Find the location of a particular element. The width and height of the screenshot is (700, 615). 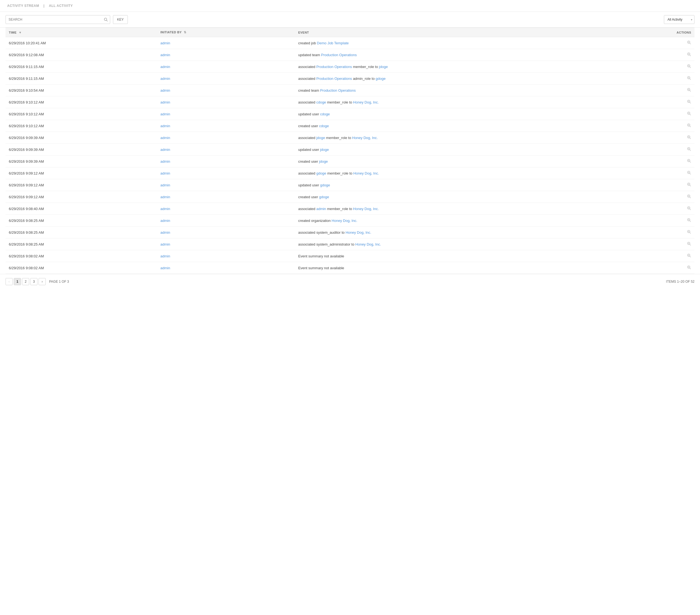

search-button is located at coordinates (106, 20).